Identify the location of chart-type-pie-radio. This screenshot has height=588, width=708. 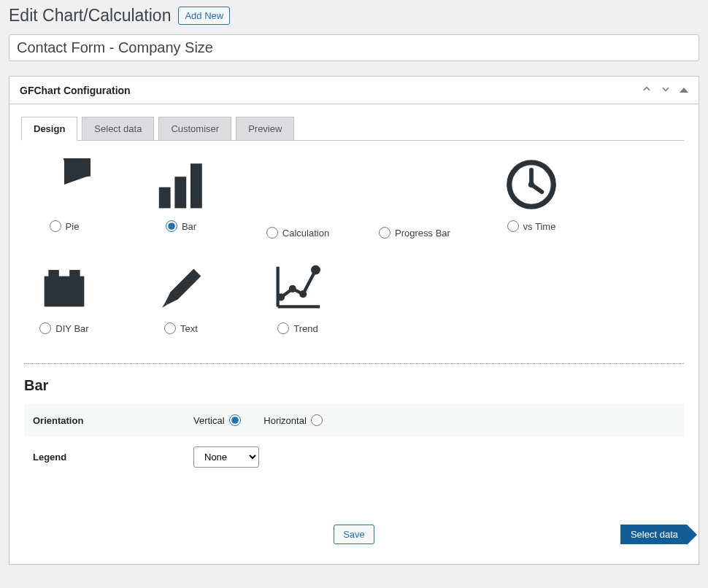
(55, 226).